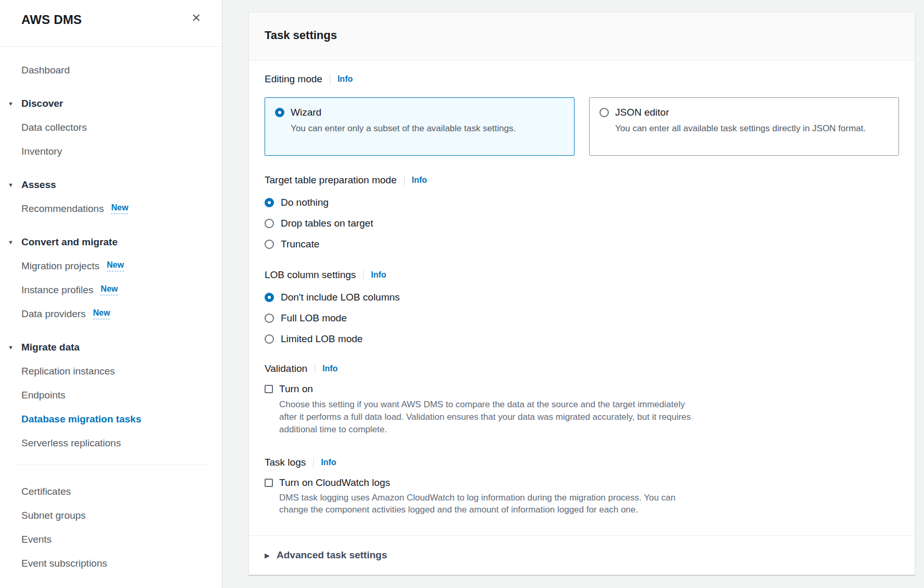  What do you see at coordinates (582, 275) in the screenshot?
I see `lob-settings-label-row: LOB column settings Info` at bounding box center [582, 275].